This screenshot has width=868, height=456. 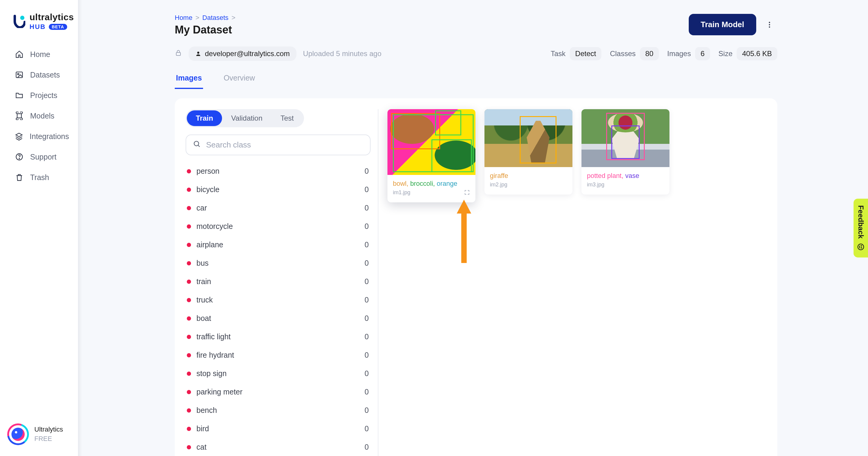 What do you see at coordinates (210, 245) in the screenshot?
I see `class-name: airplane` at bounding box center [210, 245].